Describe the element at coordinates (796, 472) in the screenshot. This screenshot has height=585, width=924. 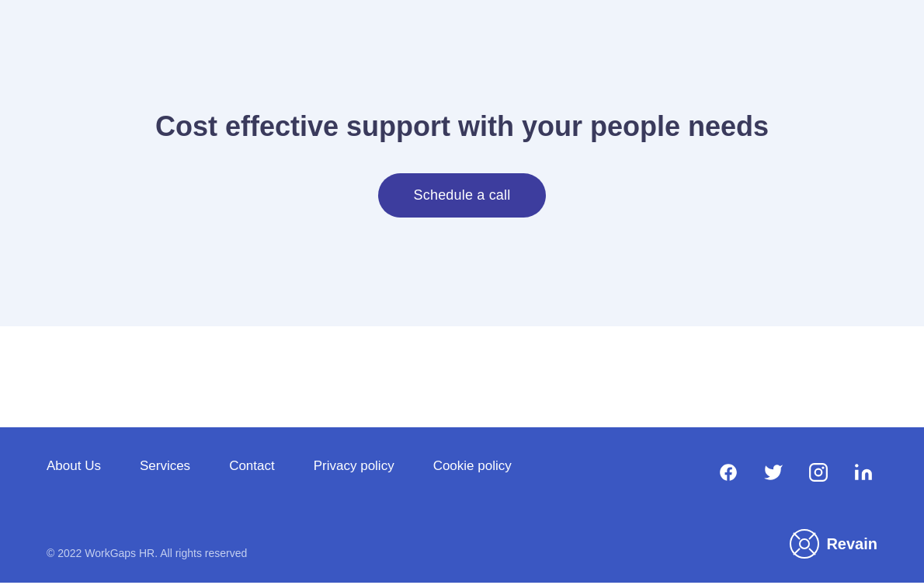
I see `footer-social` at that location.